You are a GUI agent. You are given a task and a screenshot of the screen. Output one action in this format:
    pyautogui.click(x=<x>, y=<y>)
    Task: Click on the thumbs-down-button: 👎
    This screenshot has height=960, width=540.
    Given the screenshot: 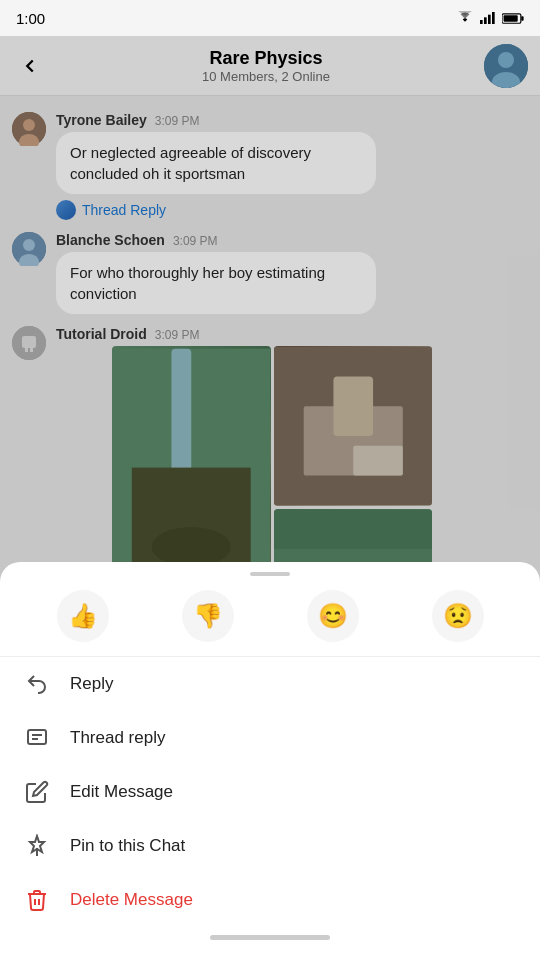 What is the action you would take?
    pyautogui.click(x=208, y=616)
    